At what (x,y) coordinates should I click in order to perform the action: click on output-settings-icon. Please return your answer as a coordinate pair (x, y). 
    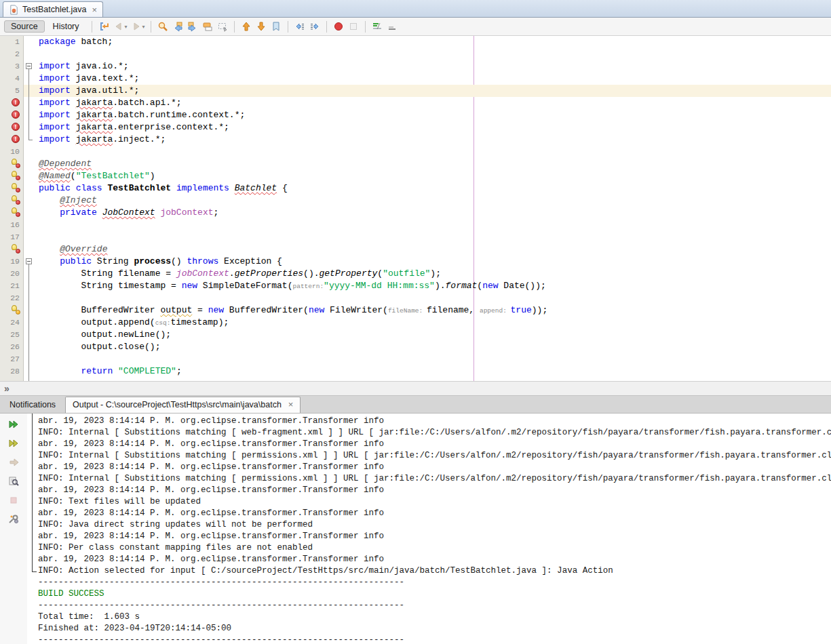
    Looking at the image, I should click on (14, 519).